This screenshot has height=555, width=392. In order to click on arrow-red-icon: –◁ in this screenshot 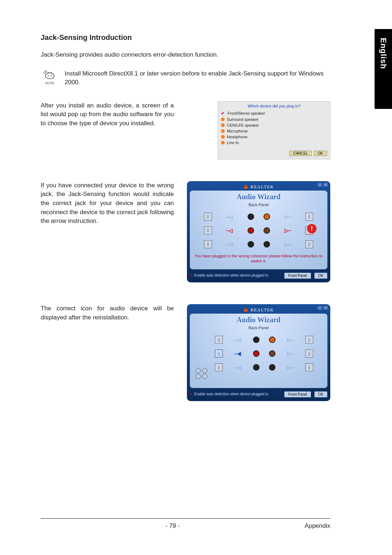, I will do `click(229, 230)`.